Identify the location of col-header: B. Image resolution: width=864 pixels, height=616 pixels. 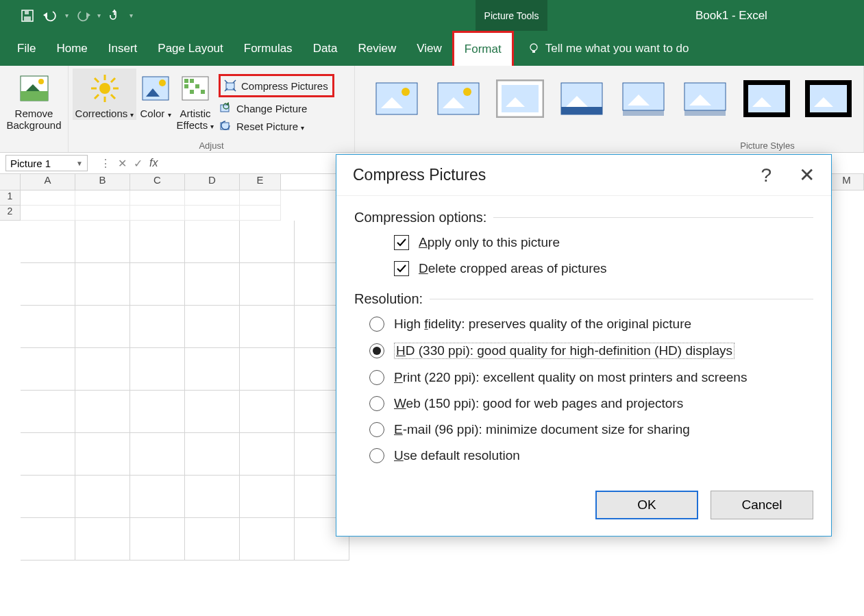
(103, 182).